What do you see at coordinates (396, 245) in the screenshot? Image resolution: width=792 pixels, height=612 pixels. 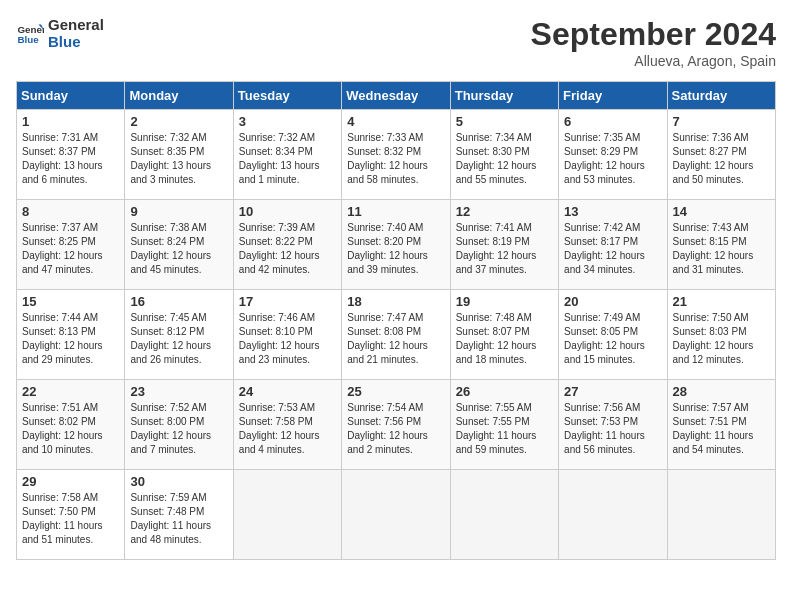 I see `calendar-cell: 11Sunrise: 7:40 AMSunset: 8:20 PMDayligh…` at bounding box center [396, 245].